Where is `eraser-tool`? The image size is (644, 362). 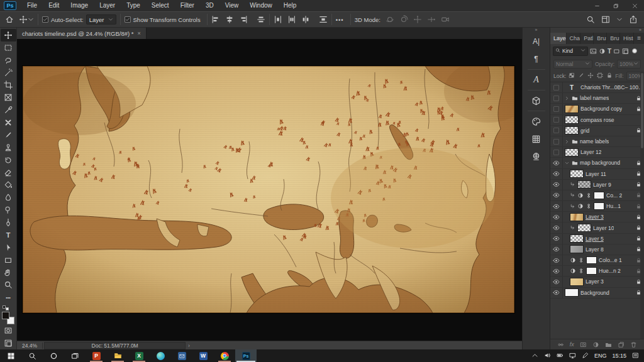
eraser-tool is located at coordinates (9, 173).